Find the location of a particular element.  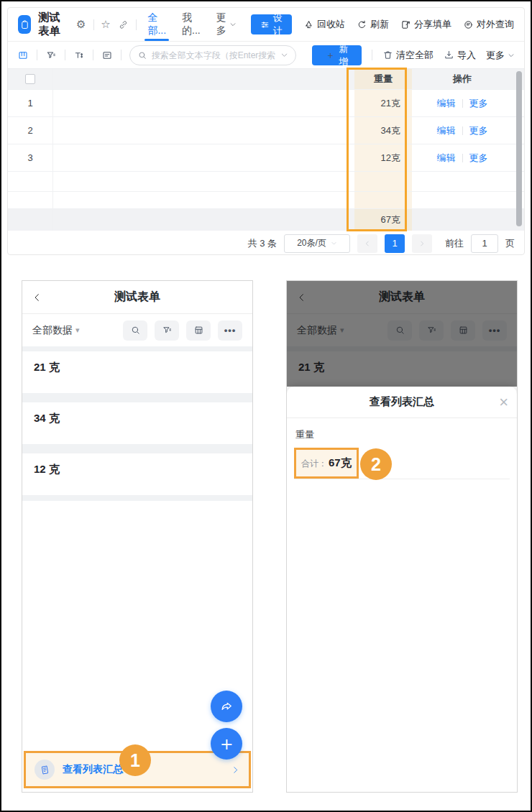

total-count: 共 3 条 is located at coordinates (262, 244).